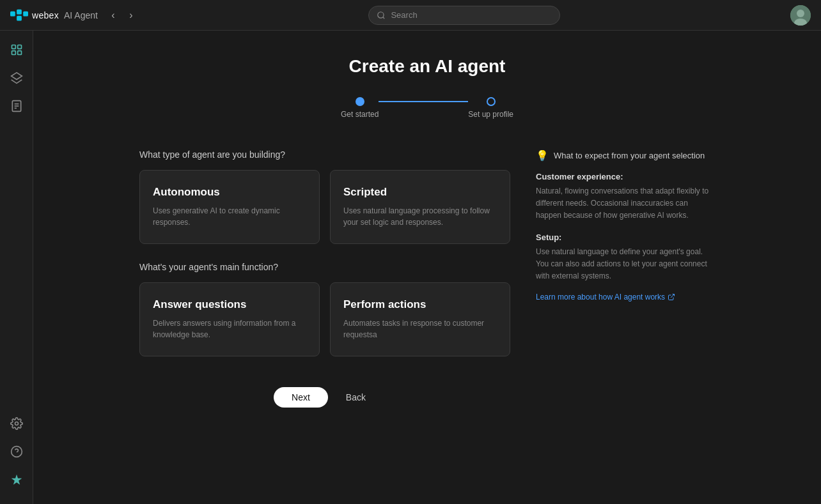 This screenshot has width=821, height=504. Describe the element at coordinates (801, 15) in the screenshot. I see `topbar-right` at that location.